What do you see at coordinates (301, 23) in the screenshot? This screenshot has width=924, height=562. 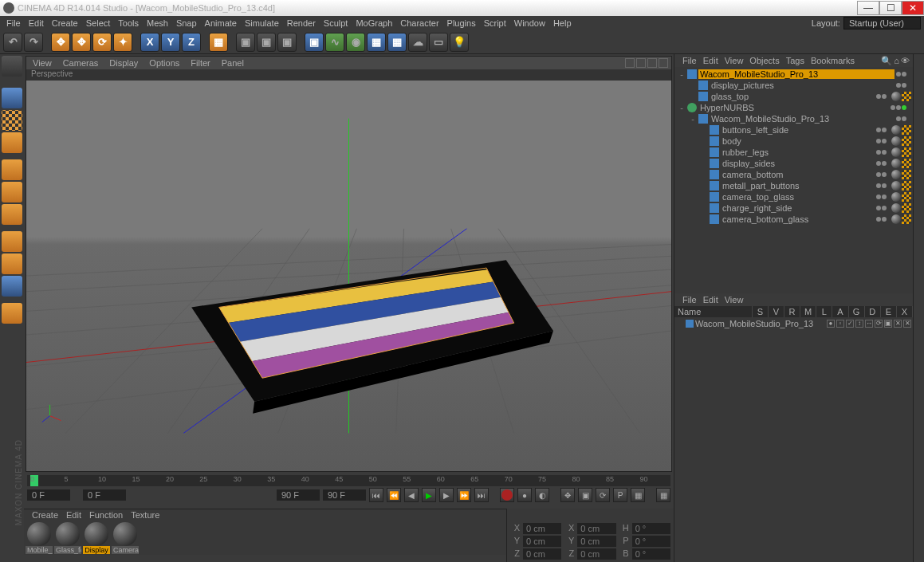 I see `menu-render: Render` at bounding box center [301, 23].